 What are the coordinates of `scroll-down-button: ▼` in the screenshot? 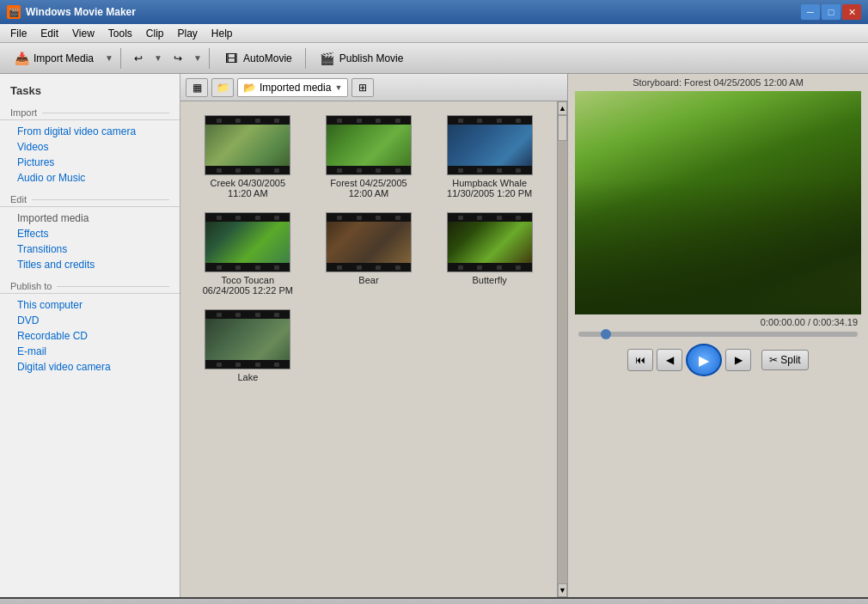 It's located at (562, 590).